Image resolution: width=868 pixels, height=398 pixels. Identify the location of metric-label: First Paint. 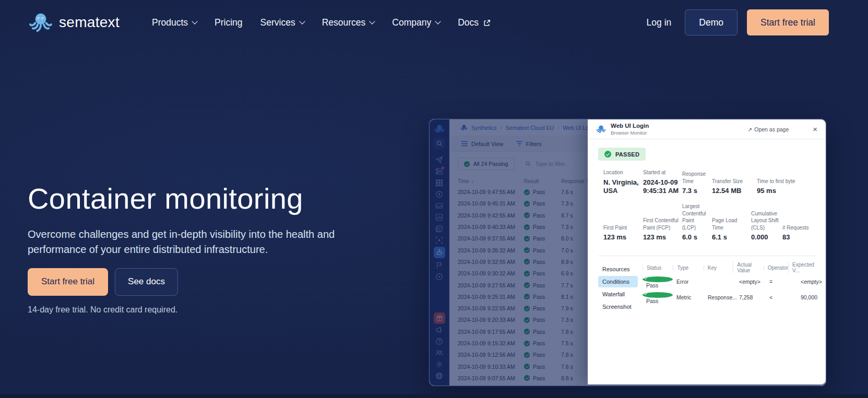
(622, 228).